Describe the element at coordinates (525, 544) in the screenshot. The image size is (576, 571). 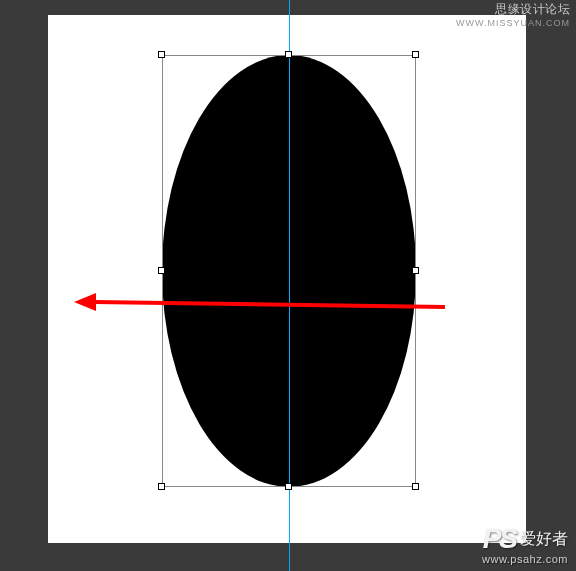
I see `watermark-bottom: PS爱好者 www.psahz.com` at that location.